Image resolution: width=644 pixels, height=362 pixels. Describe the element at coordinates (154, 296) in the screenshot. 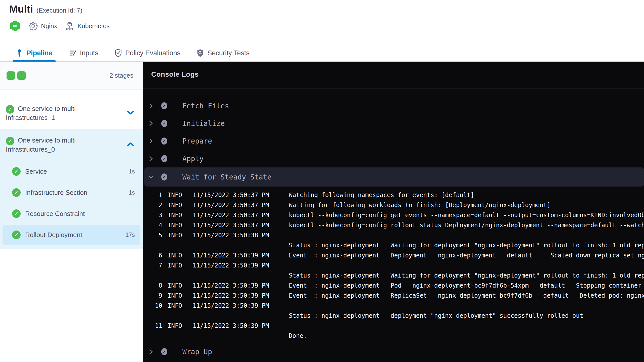

I see `log-line-number: 9` at that location.